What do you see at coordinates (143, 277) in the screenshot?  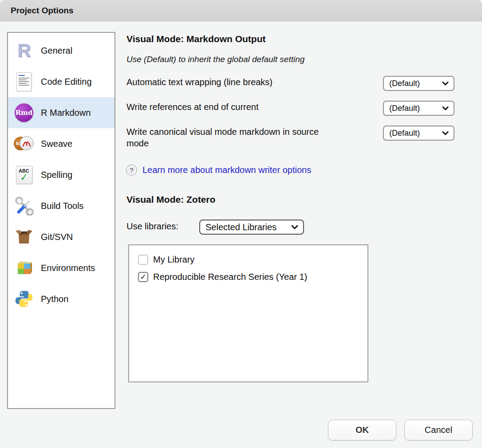 I see `check-icon: ✓` at bounding box center [143, 277].